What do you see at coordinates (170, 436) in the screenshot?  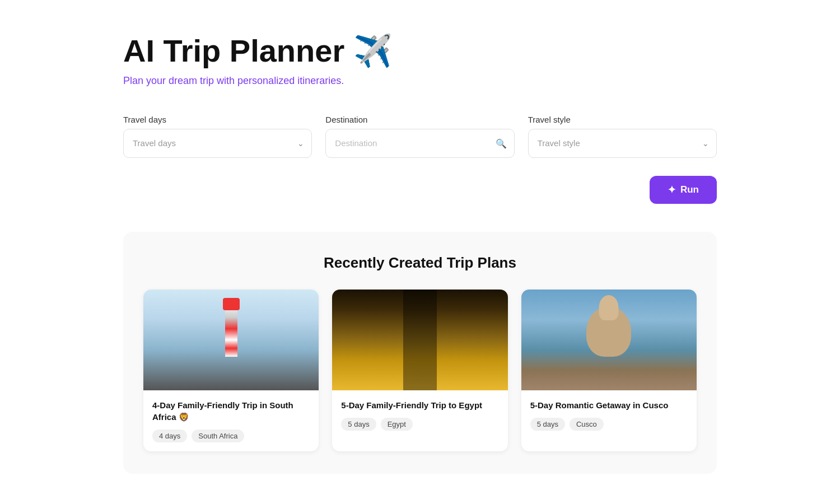 I see `card-tag-days: 4 days` at bounding box center [170, 436].